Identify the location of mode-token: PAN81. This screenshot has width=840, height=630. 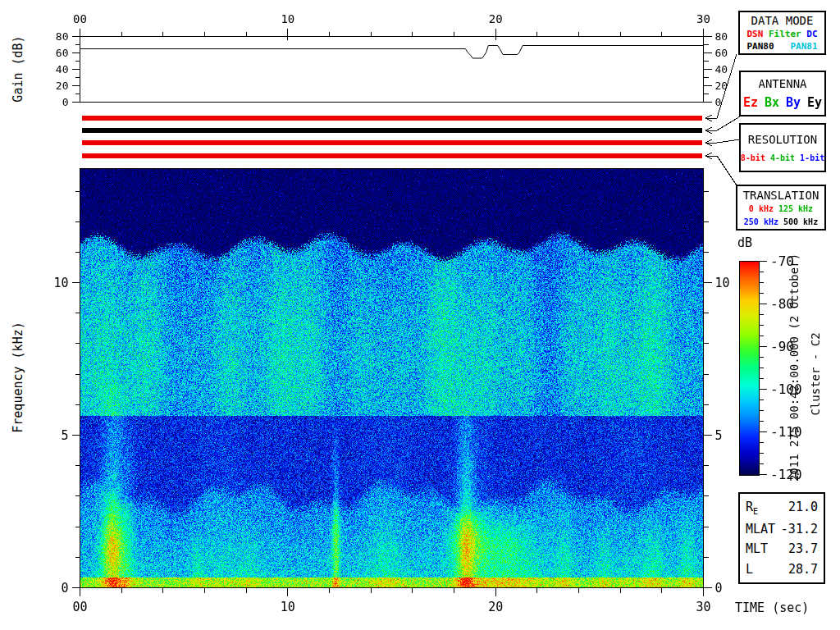
(804, 46).